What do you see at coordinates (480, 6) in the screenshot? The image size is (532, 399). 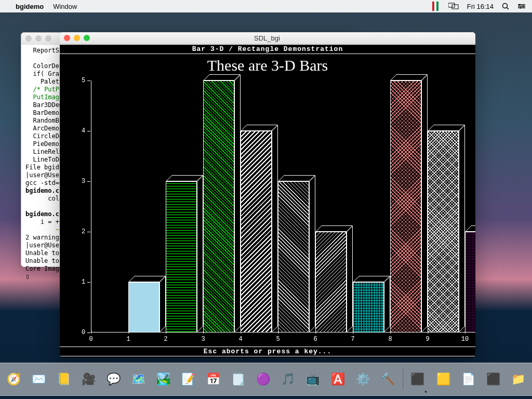 I see `clock: Fri 16:14` at bounding box center [480, 6].